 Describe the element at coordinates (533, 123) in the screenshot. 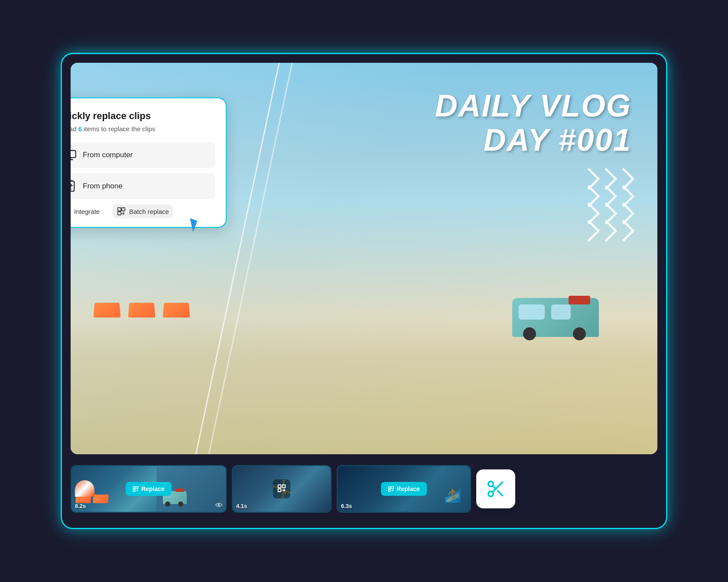

I see `vlog-title-overlay: DAILY VLOG DAY #001` at that location.